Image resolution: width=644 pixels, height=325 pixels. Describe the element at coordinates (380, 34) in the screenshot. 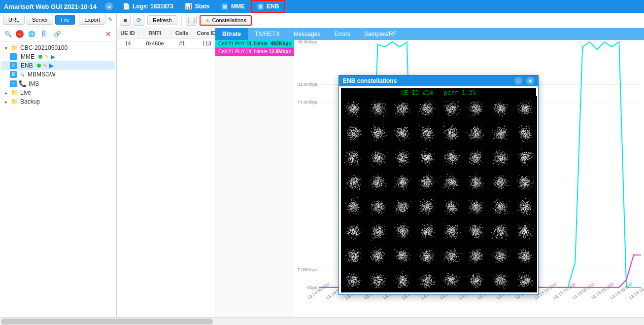

I see `subtab-samples: Samples/RF` at that location.